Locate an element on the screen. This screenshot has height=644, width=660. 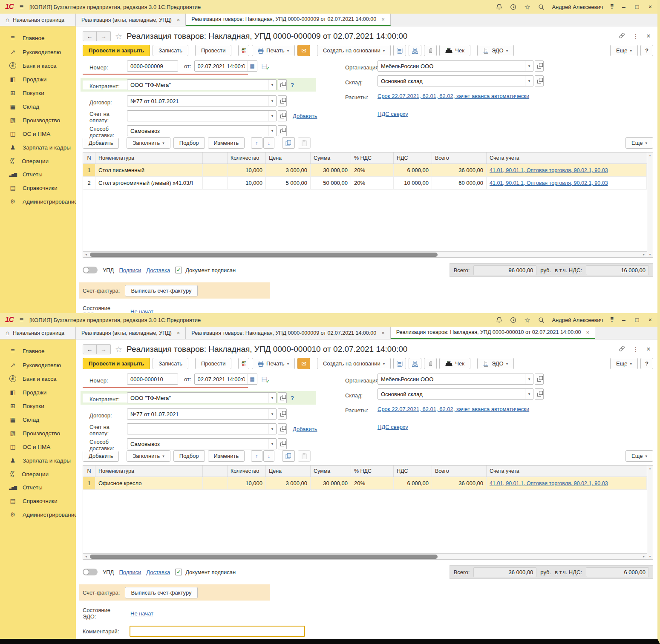
sidebar-item-catalogs: ▤ Справочники is located at coordinates (38, 188).